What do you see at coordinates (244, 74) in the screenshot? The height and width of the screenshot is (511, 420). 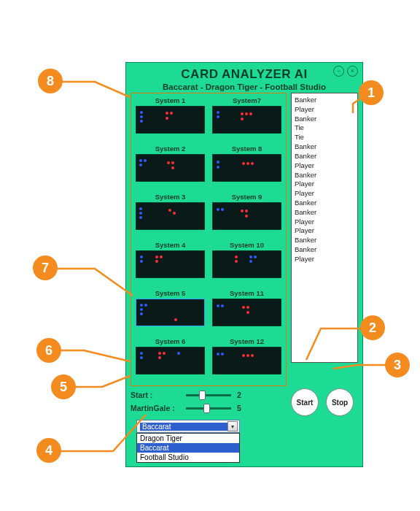 I see `app-title: CARD ANALYZER AI` at bounding box center [244, 74].